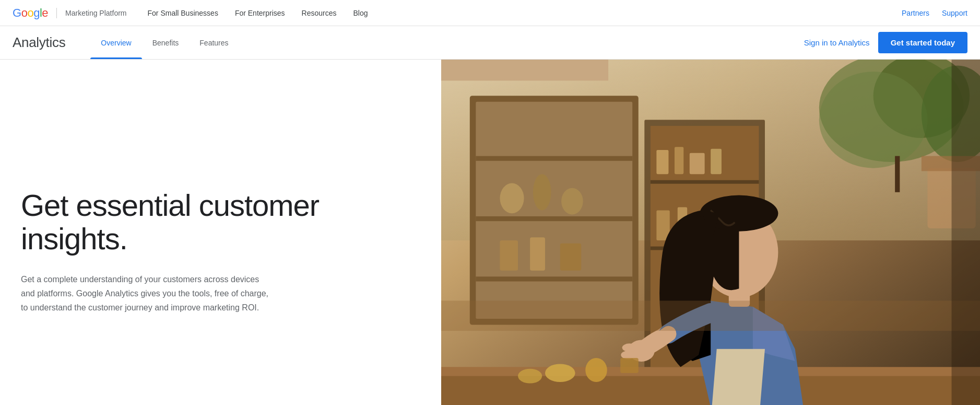 The height and width of the screenshot is (405, 980). I want to click on hero-title: Get essential customer insights., so click(220, 222).